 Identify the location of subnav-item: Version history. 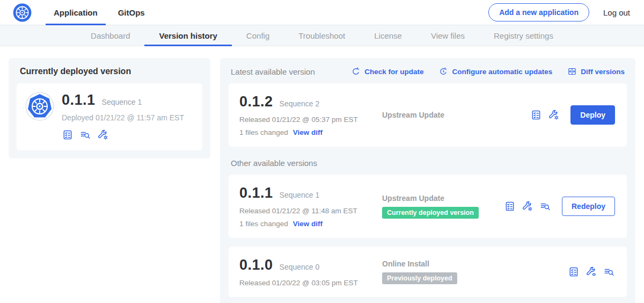
(188, 35).